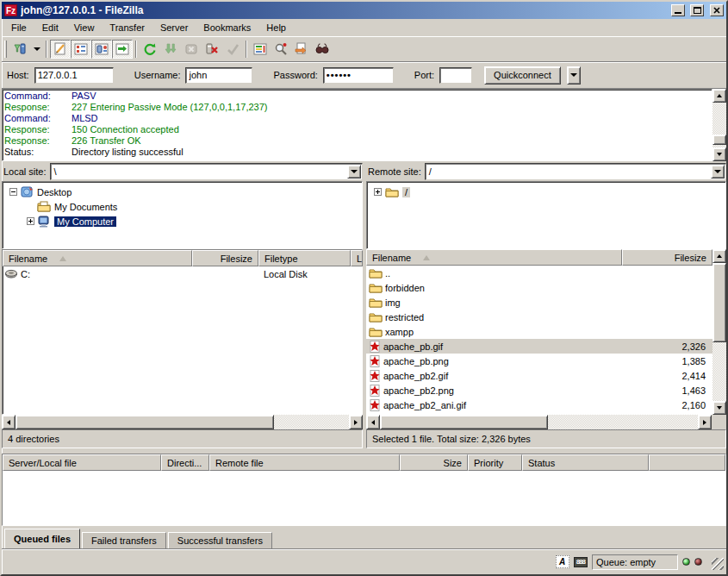 The width and height of the screenshot is (728, 576). I want to click on minimize-button, so click(678, 10).